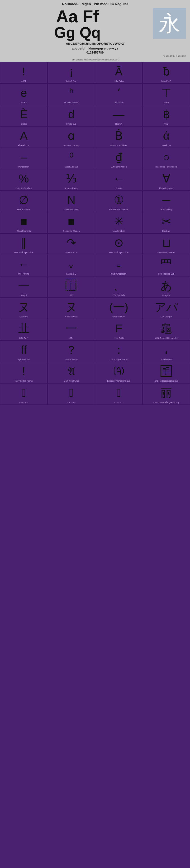  What do you see at coordinates (95, 53) in the screenshot?
I see `numbers: 0123456789` at bounding box center [95, 53].